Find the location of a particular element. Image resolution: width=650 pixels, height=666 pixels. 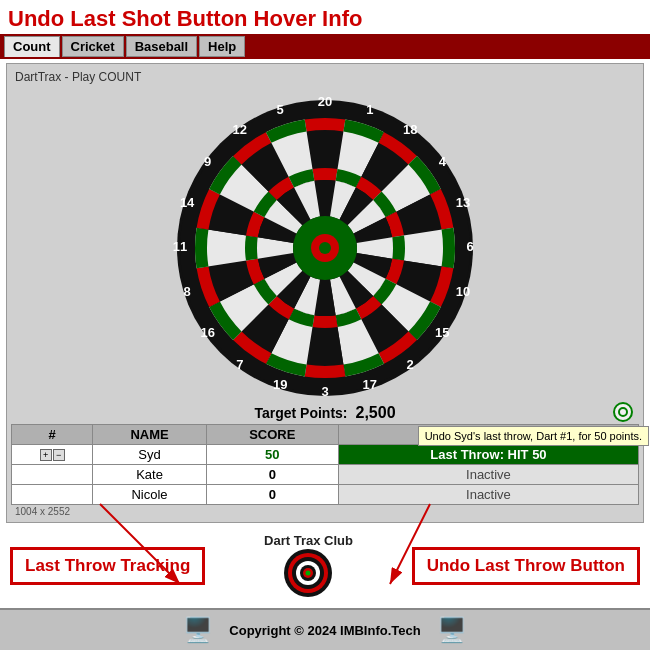

target-row: Target Points: 2,500 is located at coordinates (325, 413).